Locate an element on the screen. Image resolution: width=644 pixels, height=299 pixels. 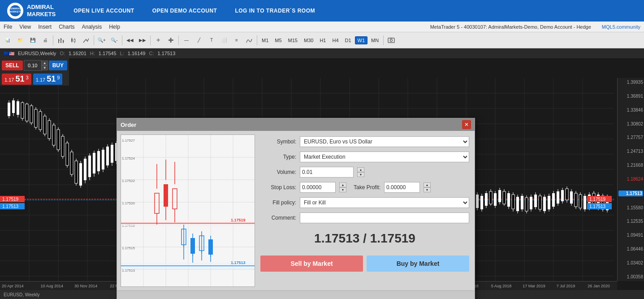
zoom-out-btn: 🔍- is located at coordinates (114, 40).